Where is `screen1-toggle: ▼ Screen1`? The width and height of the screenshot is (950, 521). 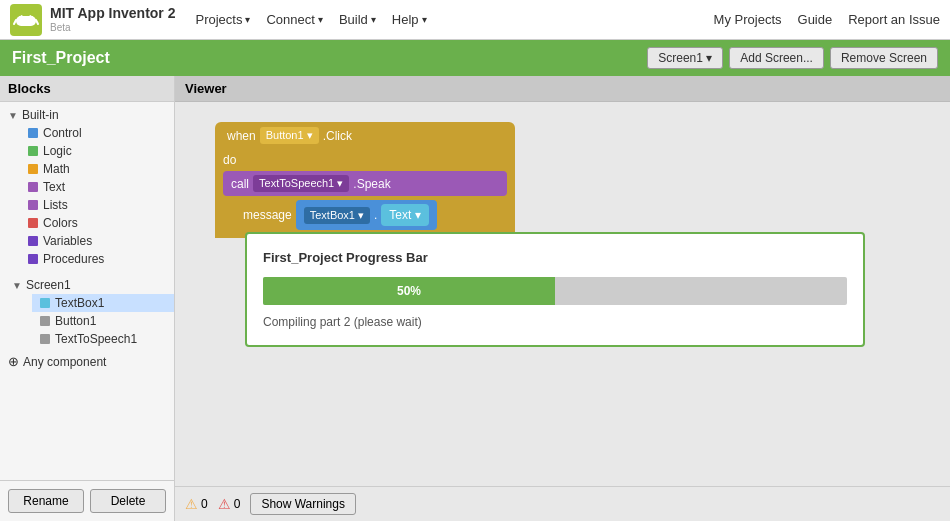 screen1-toggle: ▼ Screen1 is located at coordinates (87, 285).